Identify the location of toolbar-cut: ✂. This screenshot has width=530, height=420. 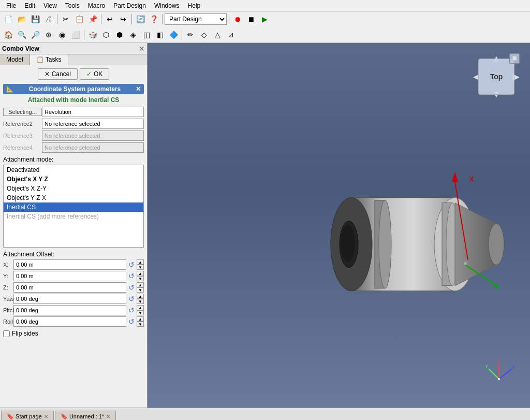
(66, 19).